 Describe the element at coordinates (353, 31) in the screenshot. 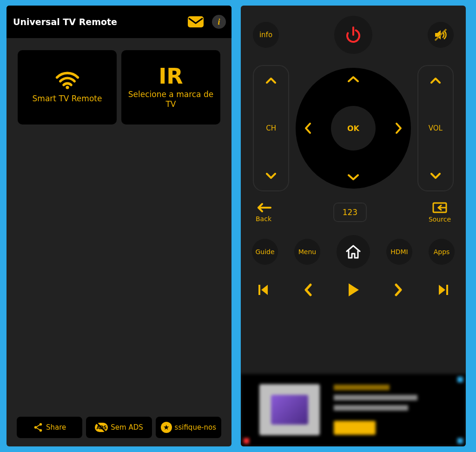

I see `remote-header: info` at that location.